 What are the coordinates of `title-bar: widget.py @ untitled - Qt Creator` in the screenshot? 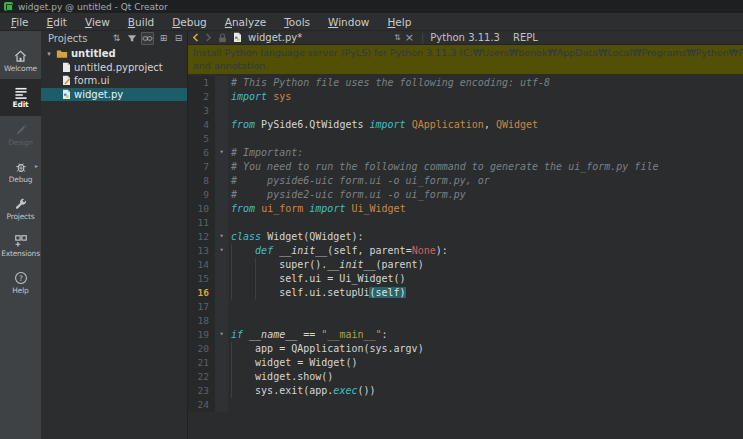 It's located at (372, 6).